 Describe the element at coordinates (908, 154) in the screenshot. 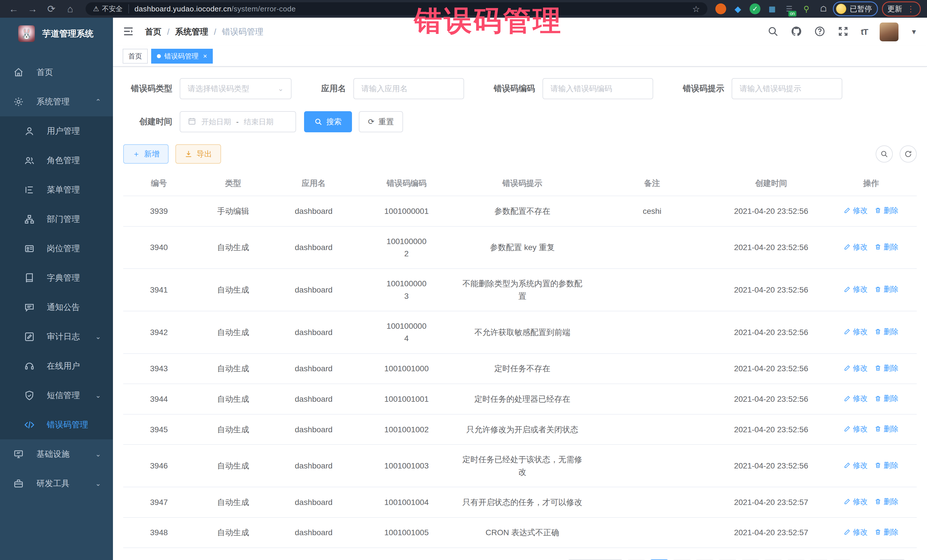

I see `refresh-table-button` at that location.